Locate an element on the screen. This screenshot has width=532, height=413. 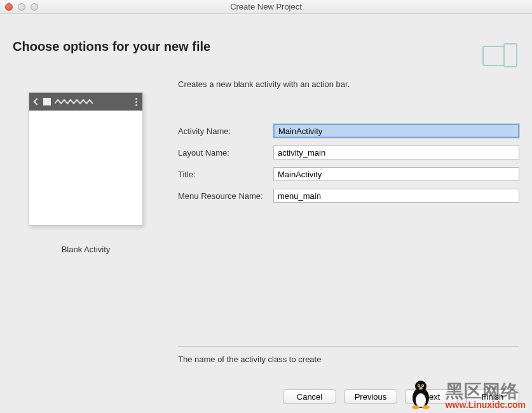
window-title: Create New Project is located at coordinates (266, 6).